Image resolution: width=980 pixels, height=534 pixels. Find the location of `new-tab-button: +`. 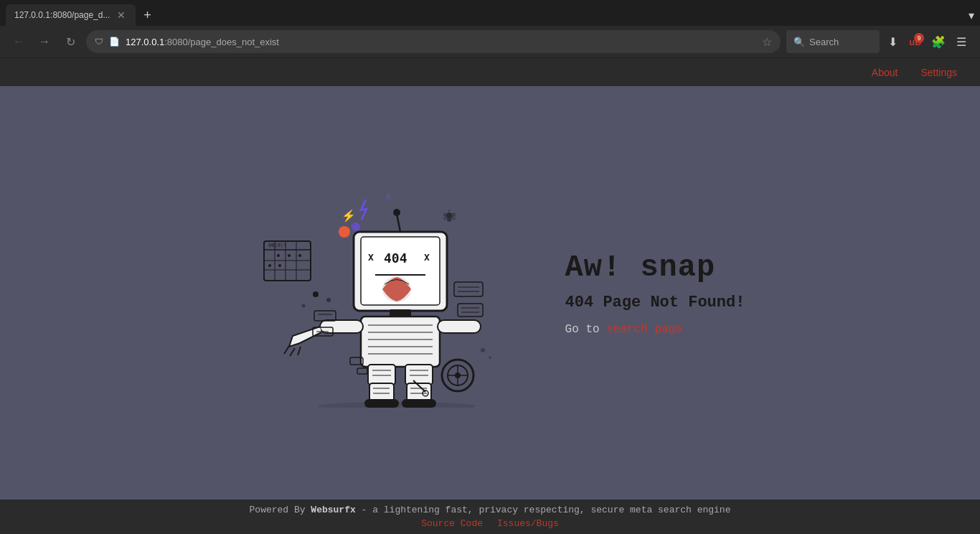

new-tab-button: + is located at coordinates (147, 15).